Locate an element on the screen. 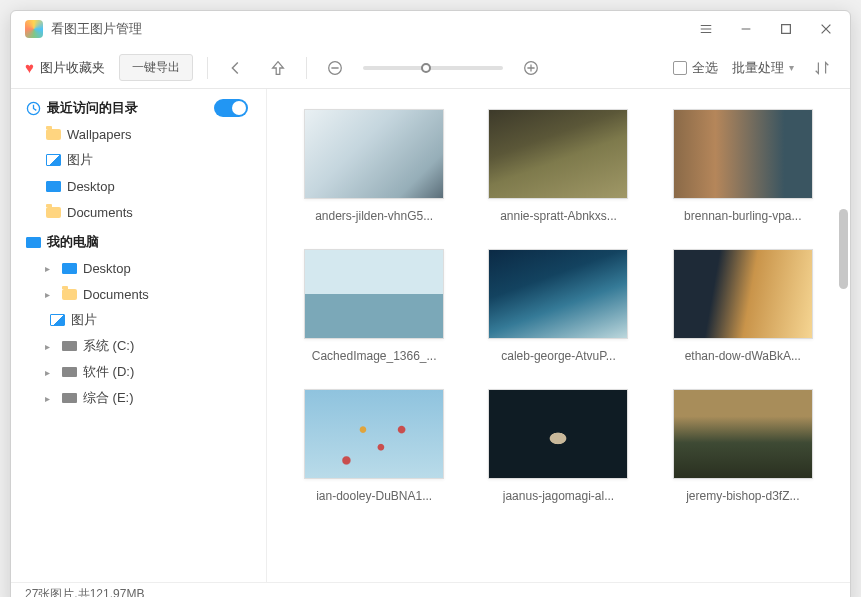 The image size is (861, 597). sidebar-item-documents-2: ▸ Documents is located at coordinates (138, 294).